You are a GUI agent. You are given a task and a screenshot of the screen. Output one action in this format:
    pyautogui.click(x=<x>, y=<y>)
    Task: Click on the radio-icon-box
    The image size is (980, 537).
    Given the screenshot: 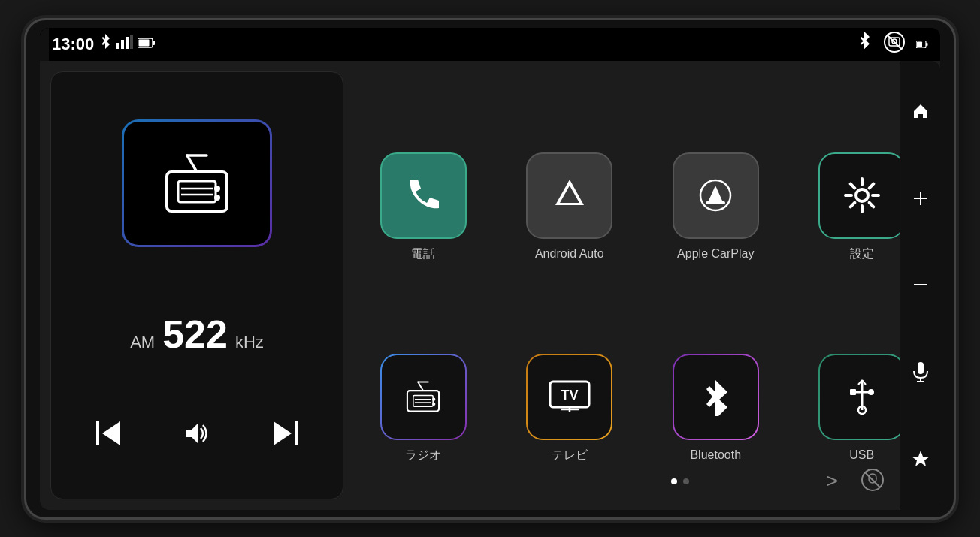 What is the action you would take?
    pyautogui.click(x=197, y=183)
    